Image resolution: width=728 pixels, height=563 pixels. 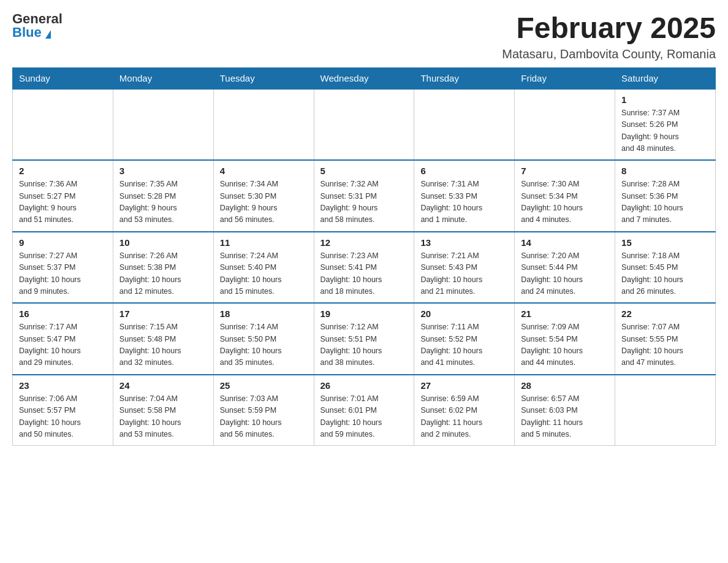 I want to click on day-info: Sunrise: 7:15 AM Sunset: 5:48 PM Dayligh…, so click(x=163, y=345).